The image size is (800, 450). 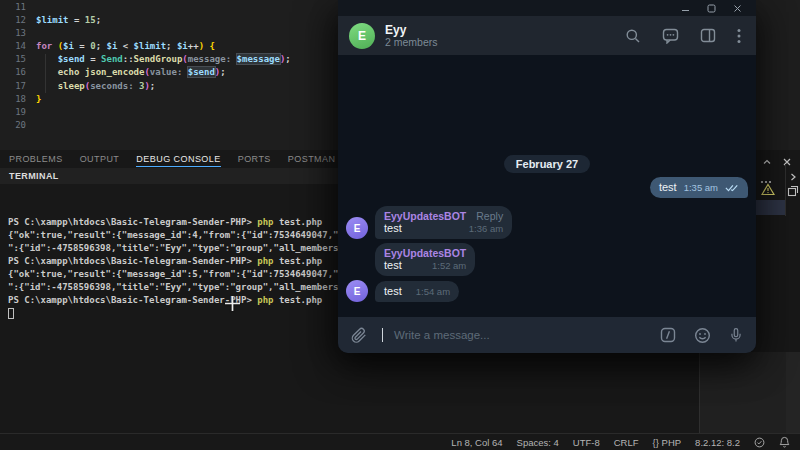 I want to click on terminal-cursor, so click(x=11, y=314).